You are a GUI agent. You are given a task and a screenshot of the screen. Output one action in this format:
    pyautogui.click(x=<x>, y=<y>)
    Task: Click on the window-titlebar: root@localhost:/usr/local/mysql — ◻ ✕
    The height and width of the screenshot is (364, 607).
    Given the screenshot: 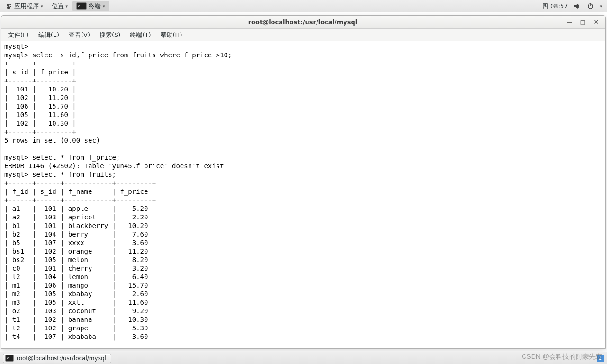 What is the action you would take?
    pyautogui.click(x=303, y=22)
    